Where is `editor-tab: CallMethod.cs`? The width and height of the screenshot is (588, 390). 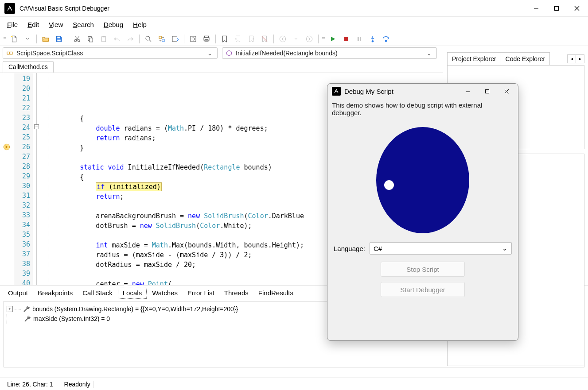
editor-tab: CallMethod.cs is located at coordinates (28, 67).